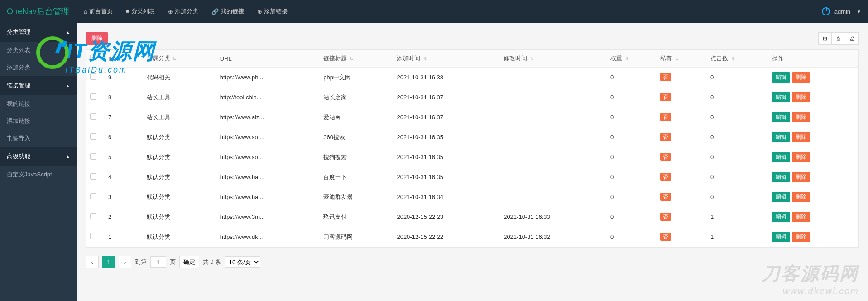 The width and height of the screenshot is (868, 301). What do you see at coordinates (38, 156) in the screenshot?
I see `sidebar-group: 高级功能▲` at bounding box center [38, 156].